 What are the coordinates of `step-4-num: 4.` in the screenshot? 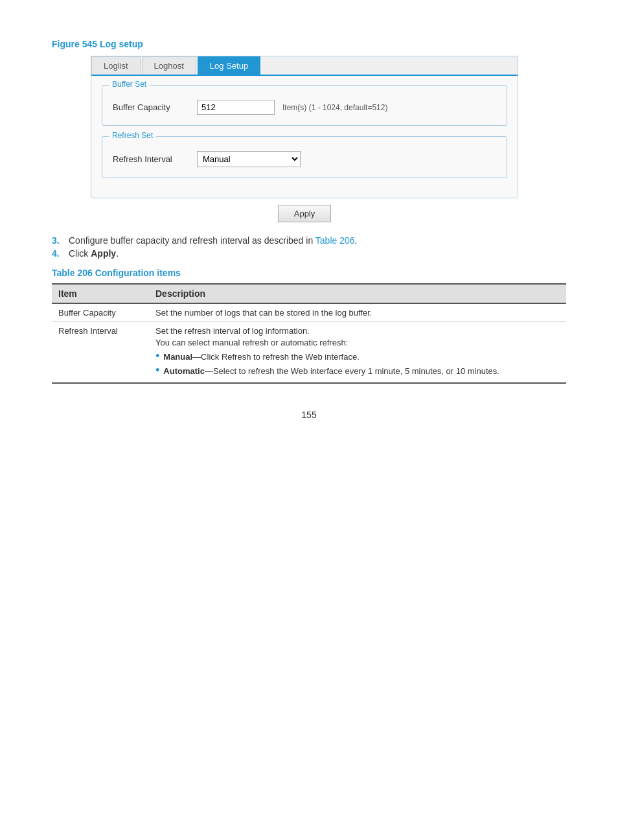 It's located at (59, 253).